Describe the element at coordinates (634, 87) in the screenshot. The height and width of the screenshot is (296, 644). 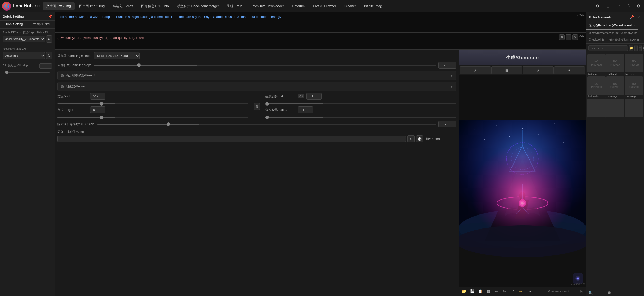
I see `thumb-easyneg2: NOPREVEH EasyNega...` at that location.